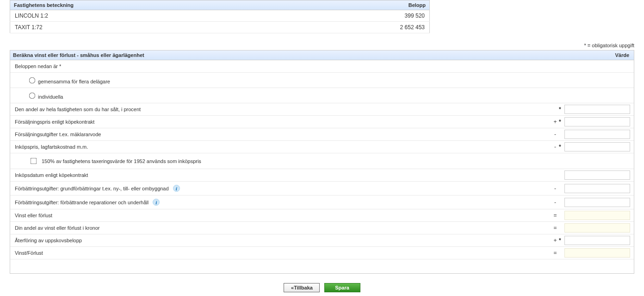 This screenshot has width=644, height=296. Describe the element at coordinates (281, 202) in the screenshot. I see `label-forb2: Förbättringsutgifter: förbättrande repar…` at that location.